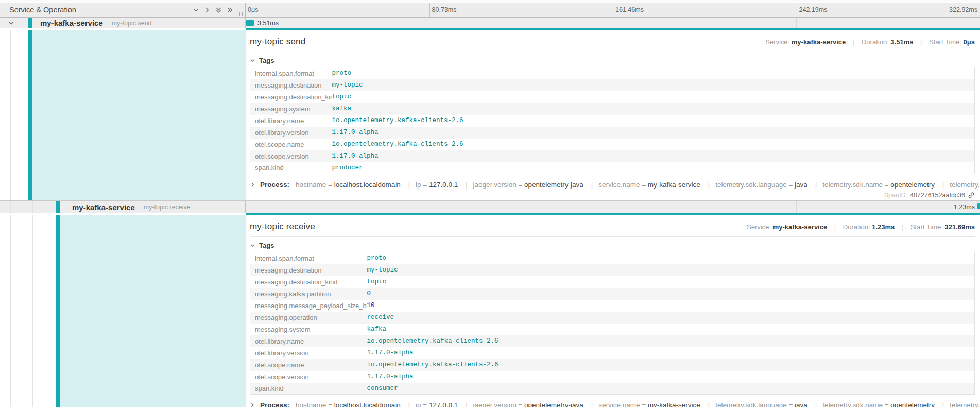 Image resolution: width=980 pixels, height=407 pixels. I want to click on timeline-tick: 0μs, so click(252, 10).